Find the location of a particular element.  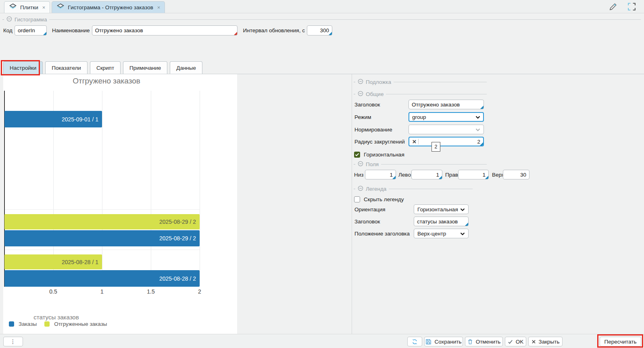

trash-icon is located at coordinates (470, 342).